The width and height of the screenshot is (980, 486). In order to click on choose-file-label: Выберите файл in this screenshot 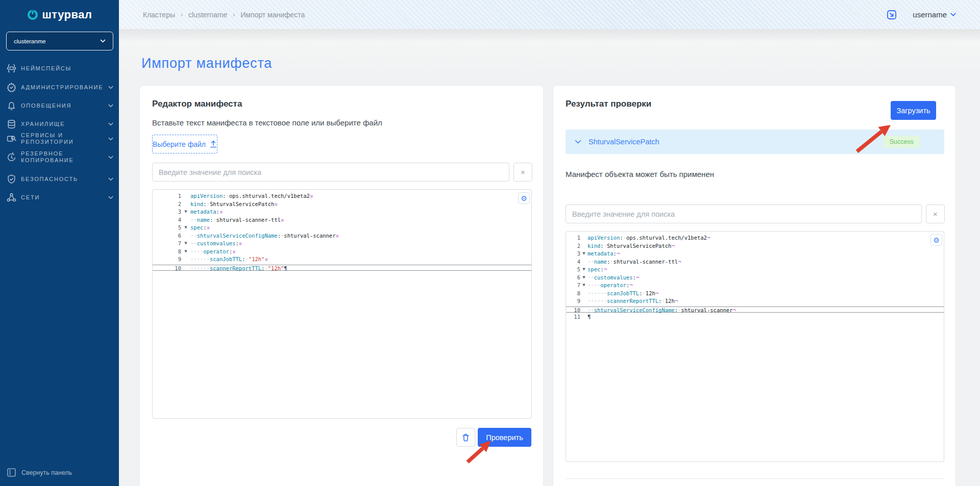, I will do `click(179, 144)`.